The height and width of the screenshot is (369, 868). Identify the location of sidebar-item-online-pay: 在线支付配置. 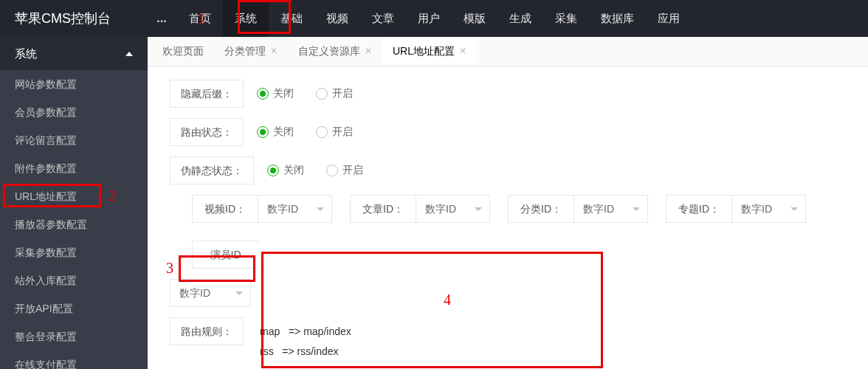
(74, 360).